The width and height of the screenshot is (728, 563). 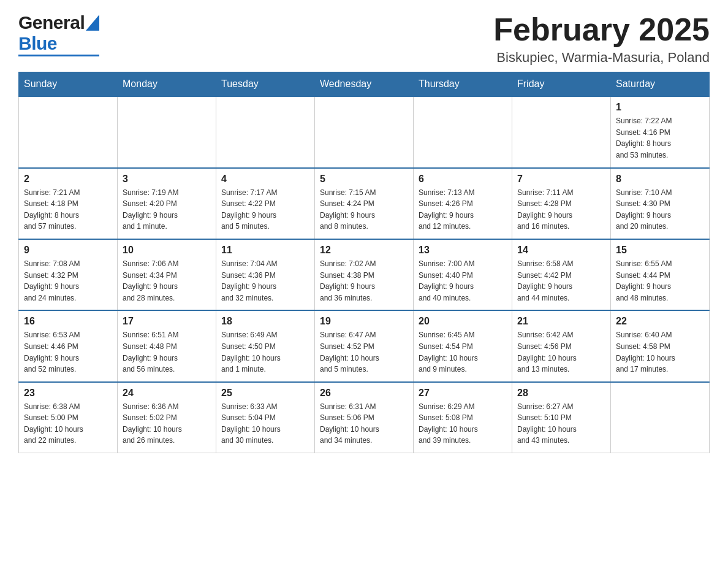 I want to click on day-number: 23, so click(x=68, y=393).